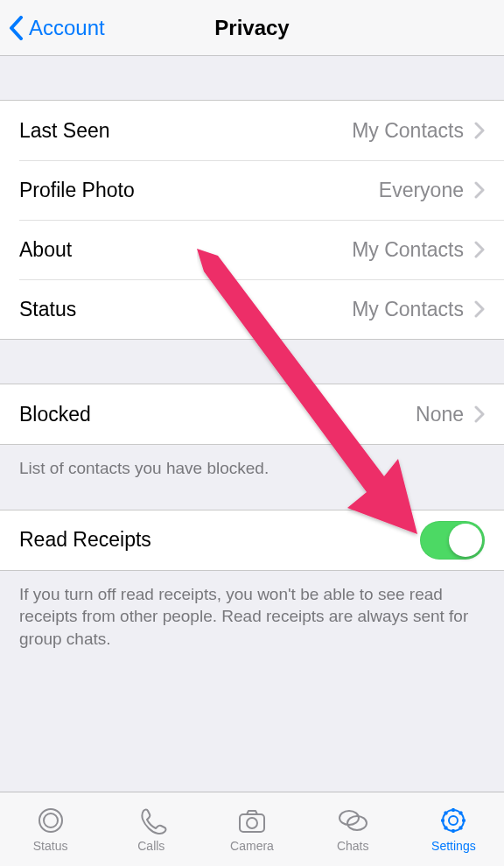 The height and width of the screenshot is (866, 504). What do you see at coordinates (186, 250) in the screenshot?
I see `row-label: About` at bounding box center [186, 250].